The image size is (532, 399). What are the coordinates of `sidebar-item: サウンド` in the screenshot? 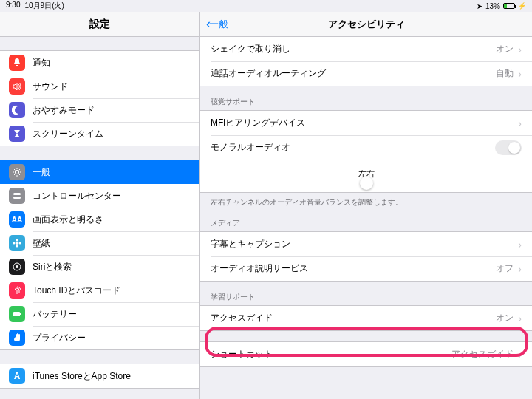 It's located at (100, 86).